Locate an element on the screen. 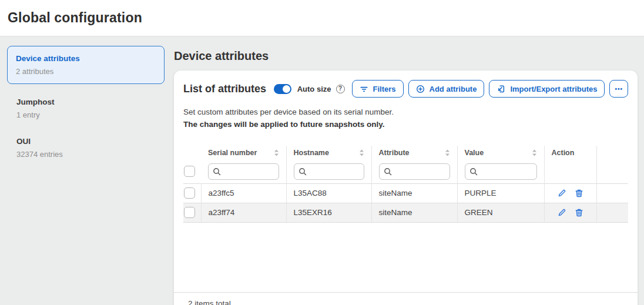 The image size is (644, 305). filter-cell-serial is located at coordinates (243, 172).